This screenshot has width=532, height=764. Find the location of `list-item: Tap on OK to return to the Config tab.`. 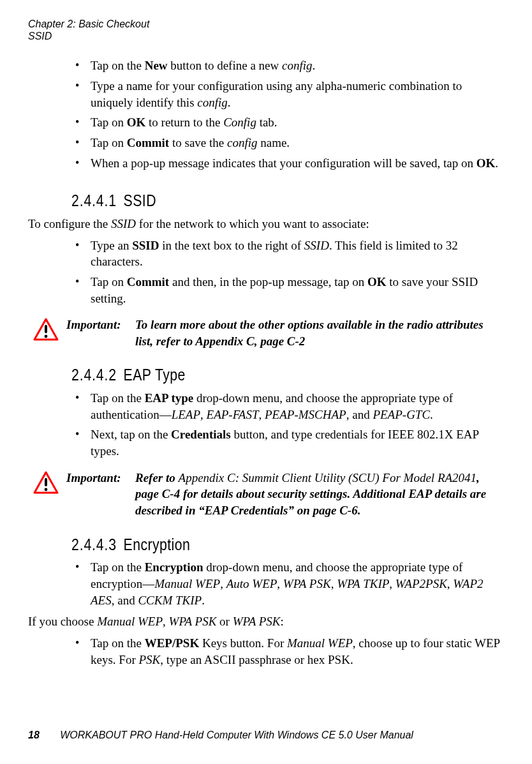

list-item: Tap on OK to return to the Config tab. is located at coordinates (288, 124).